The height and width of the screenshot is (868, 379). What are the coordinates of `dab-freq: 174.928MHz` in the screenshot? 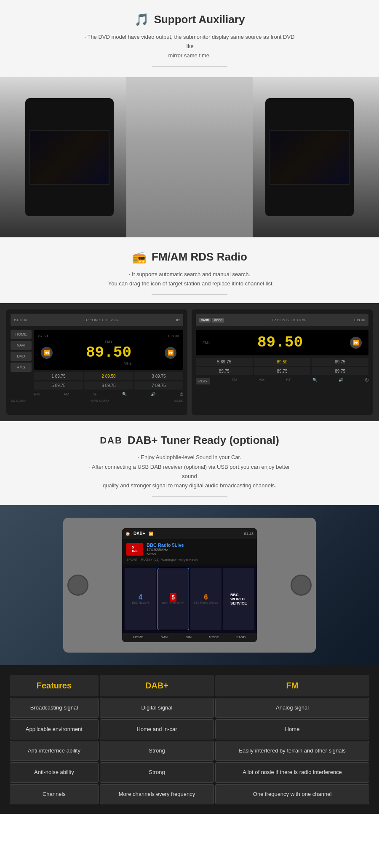 It's located at (165, 550).